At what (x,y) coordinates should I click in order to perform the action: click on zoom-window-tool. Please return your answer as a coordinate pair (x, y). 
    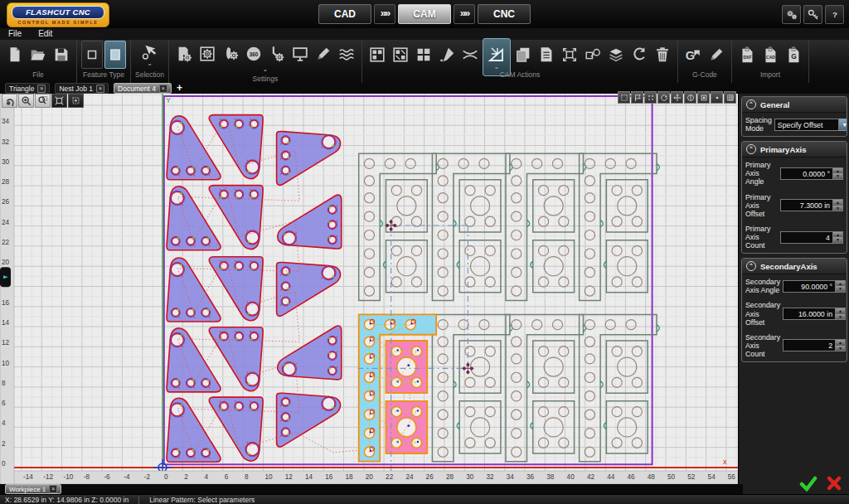
    Looking at the image, I should click on (43, 101).